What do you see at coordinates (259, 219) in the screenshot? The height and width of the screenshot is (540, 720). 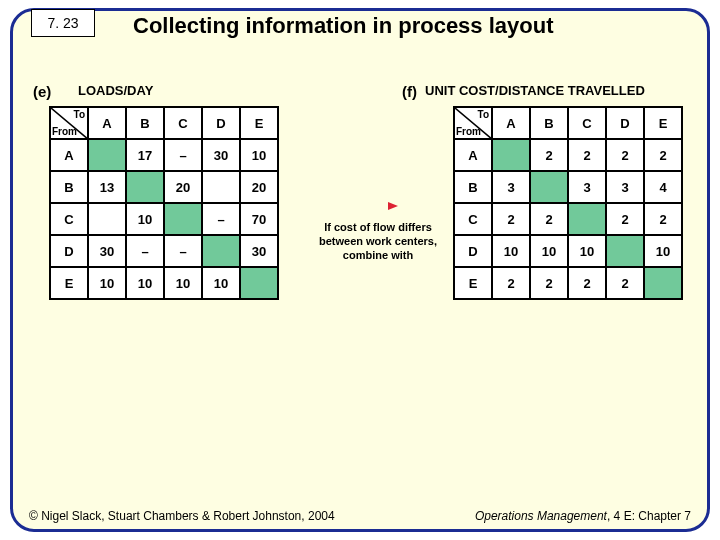 I see `cell: 70` at bounding box center [259, 219].